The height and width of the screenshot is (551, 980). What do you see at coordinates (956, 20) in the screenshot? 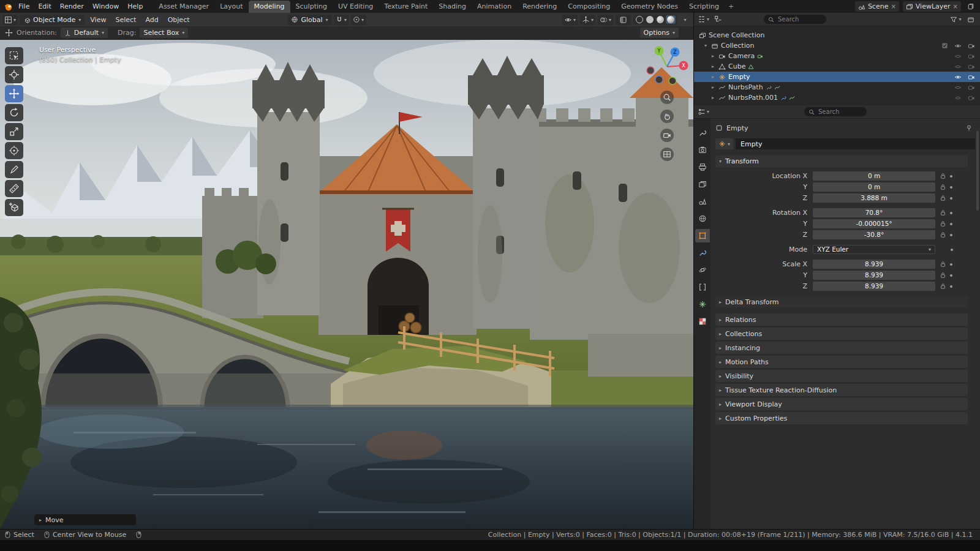
I see `outliner-filter-icon: ▾` at bounding box center [956, 20].